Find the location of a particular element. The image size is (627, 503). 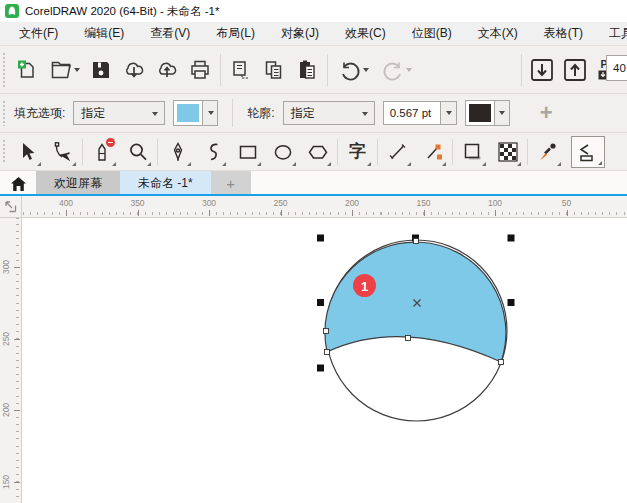

step-badge: 1 is located at coordinates (364, 286).